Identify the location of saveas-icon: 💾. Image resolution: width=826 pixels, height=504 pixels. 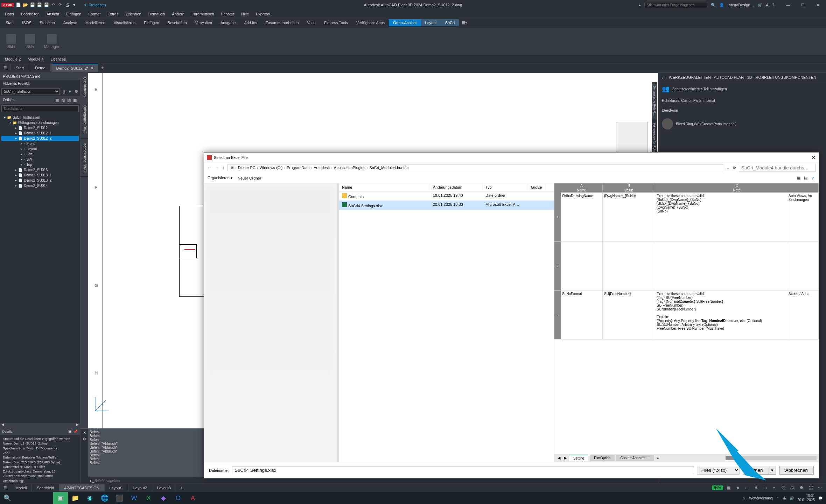
(39, 5).